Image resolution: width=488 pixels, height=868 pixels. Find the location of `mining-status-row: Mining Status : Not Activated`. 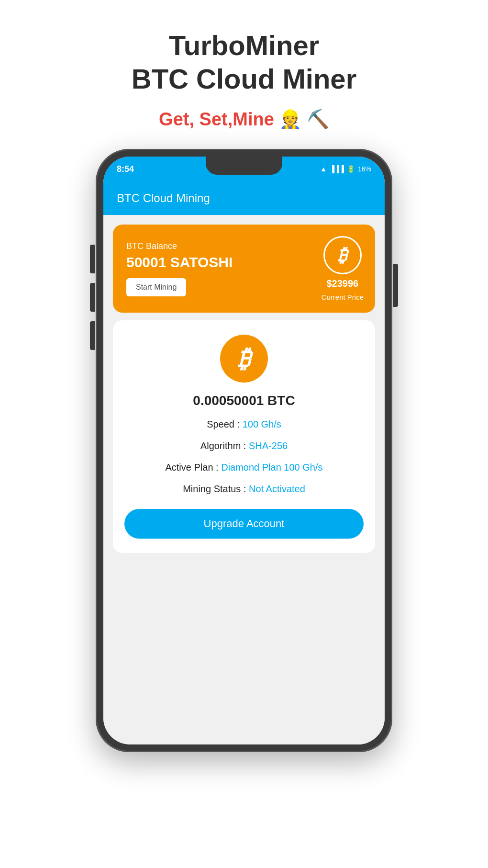

mining-status-row: Mining Status : Not Activated is located at coordinates (244, 489).